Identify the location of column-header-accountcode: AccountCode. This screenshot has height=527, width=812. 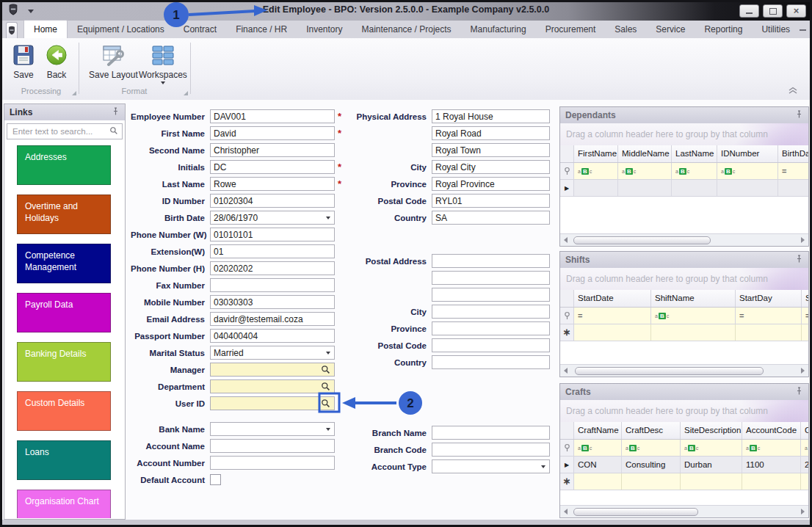
(772, 430).